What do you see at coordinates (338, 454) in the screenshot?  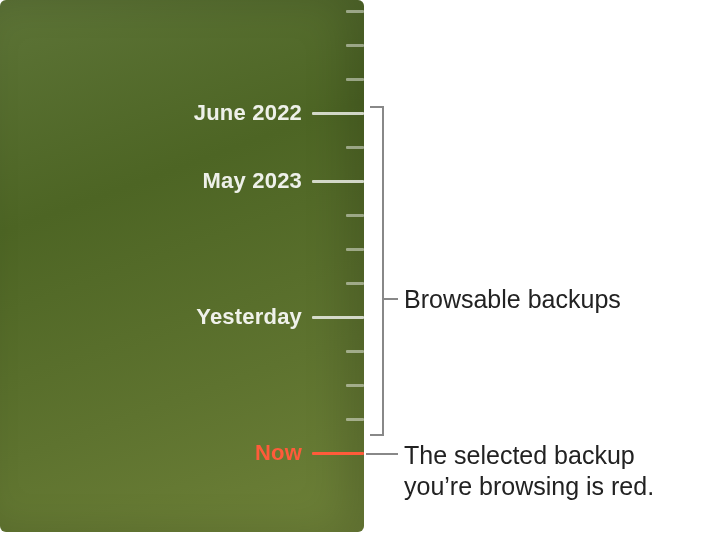 I see `timeline-tick-now-selected` at bounding box center [338, 454].